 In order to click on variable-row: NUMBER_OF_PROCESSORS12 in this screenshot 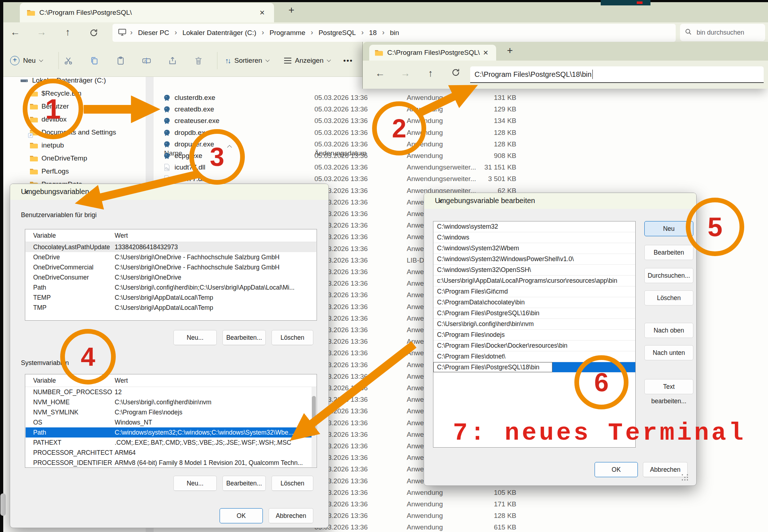, I will do `click(171, 392)`.